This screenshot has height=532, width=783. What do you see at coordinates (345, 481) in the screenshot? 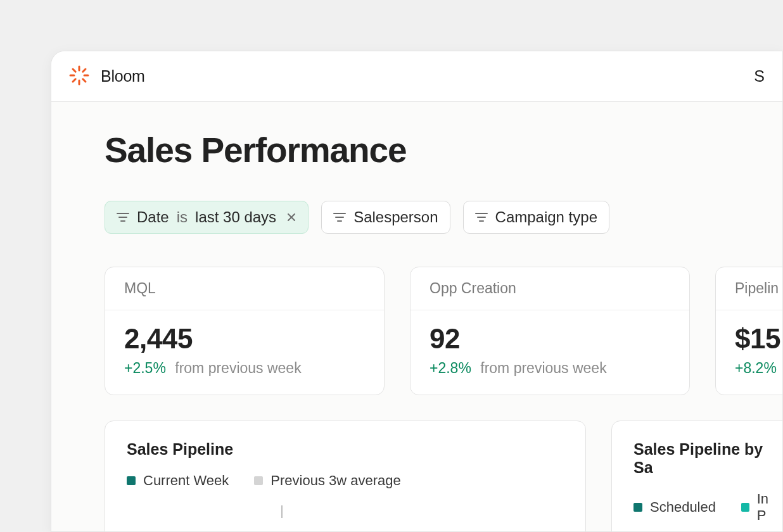
I see `legend: Current Week Previous 3w average` at bounding box center [345, 481].